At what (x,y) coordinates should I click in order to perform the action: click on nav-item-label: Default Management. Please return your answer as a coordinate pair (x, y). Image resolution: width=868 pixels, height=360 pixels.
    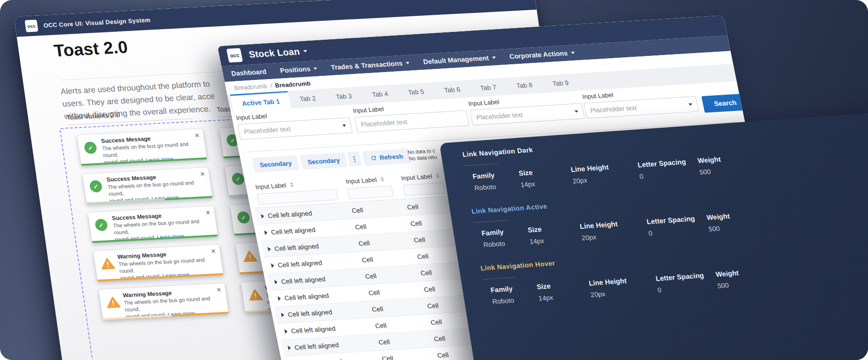
    Looking at the image, I should click on (456, 60).